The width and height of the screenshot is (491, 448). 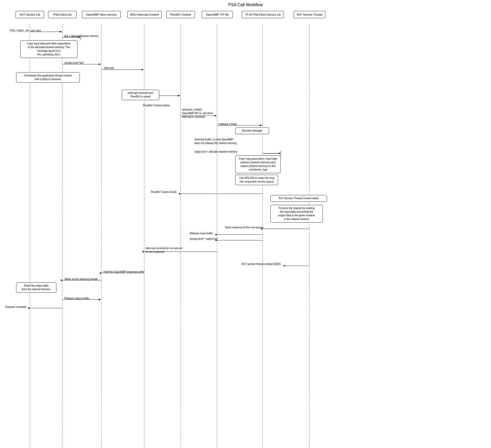 What do you see at coordinates (164, 250) in the screenshot?
I see `int-nonsecure-label: Interrupt received at non-securefor the …` at bounding box center [164, 250].